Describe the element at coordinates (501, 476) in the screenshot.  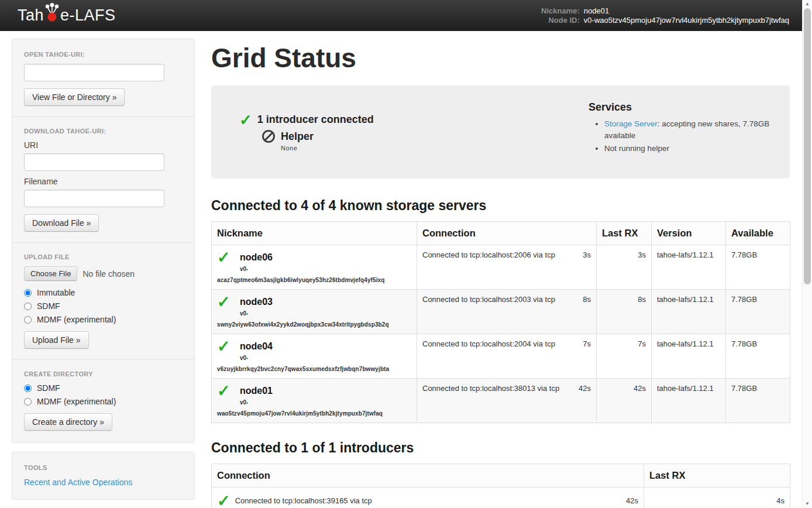
I see `table-header-row: Connection Last RX` at that location.